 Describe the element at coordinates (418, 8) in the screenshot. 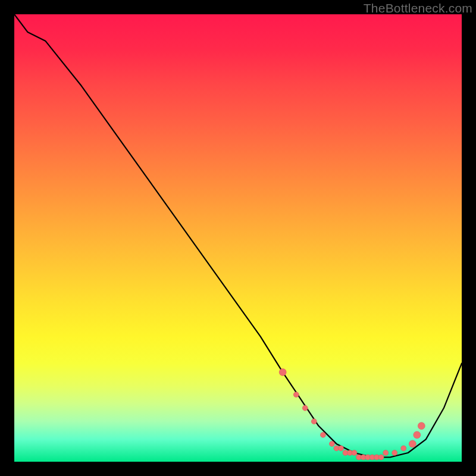

I see `watermark-text: TheBottleneck.com` at that location.